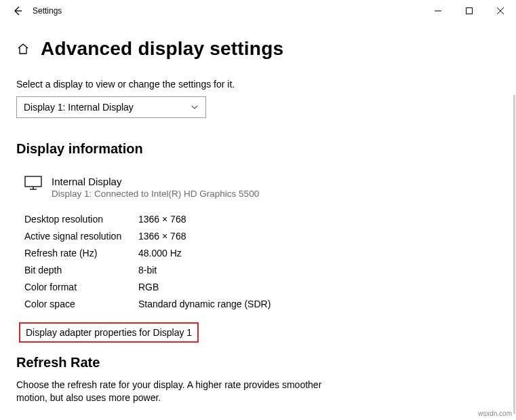 The height and width of the screenshot is (420, 516). What do you see at coordinates (262, 304) in the screenshot?
I see `spec-row: Color spaceStandard dynamic range (SDR)` at bounding box center [262, 304].